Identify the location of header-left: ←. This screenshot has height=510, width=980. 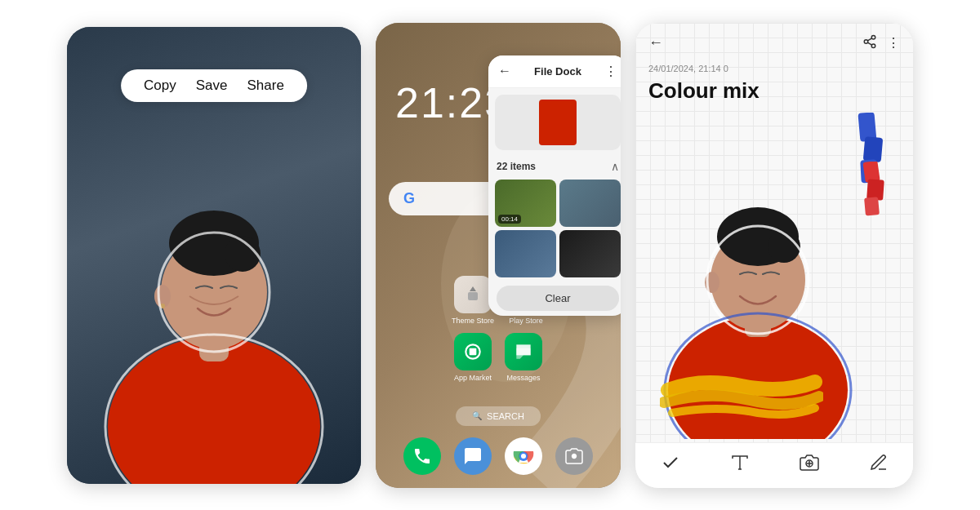
(656, 42).